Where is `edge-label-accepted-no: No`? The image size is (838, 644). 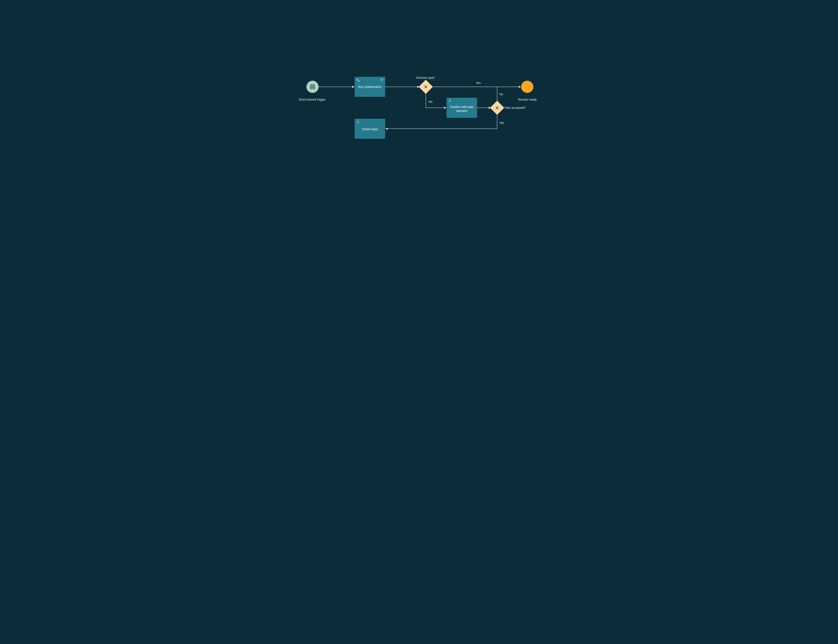
edge-label-accepted-no: No is located at coordinates (501, 94).